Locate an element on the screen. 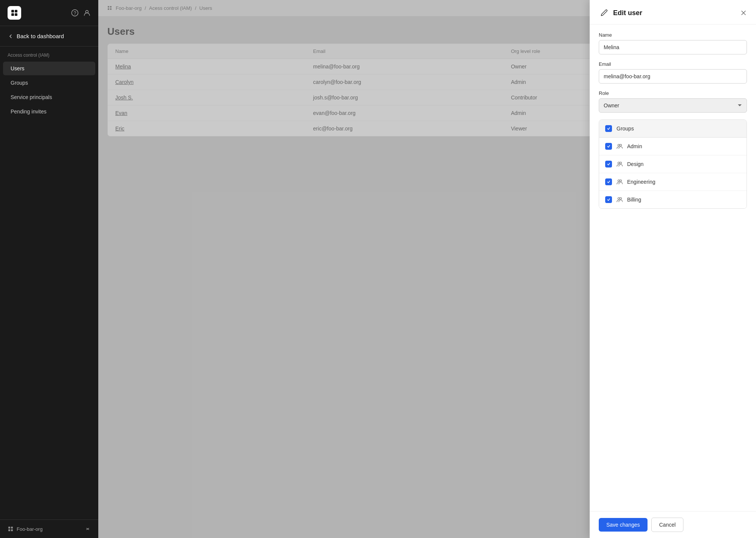 The width and height of the screenshot is (756, 538). group-name-engineering: Engineering is located at coordinates (641, 182).